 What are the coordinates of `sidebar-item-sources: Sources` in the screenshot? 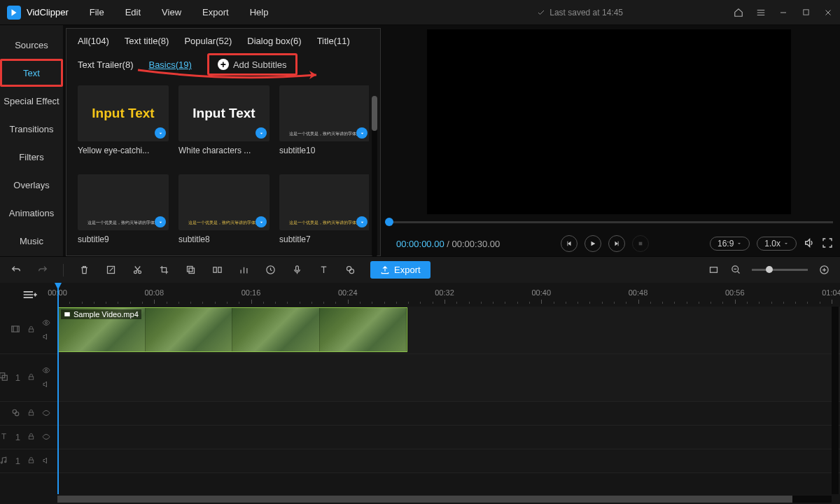 It's located at (31, 45).